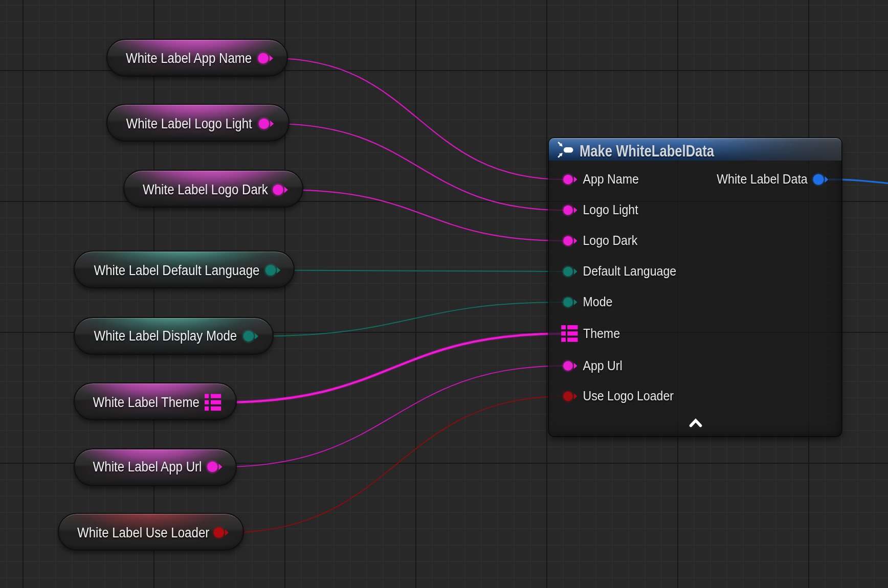 Image resolution: width=888 pixels, height=588 pixels. Describe the element at coordinates (177, 270) in the screenshot. I see `svg-text: White Label Default Language` at that location.